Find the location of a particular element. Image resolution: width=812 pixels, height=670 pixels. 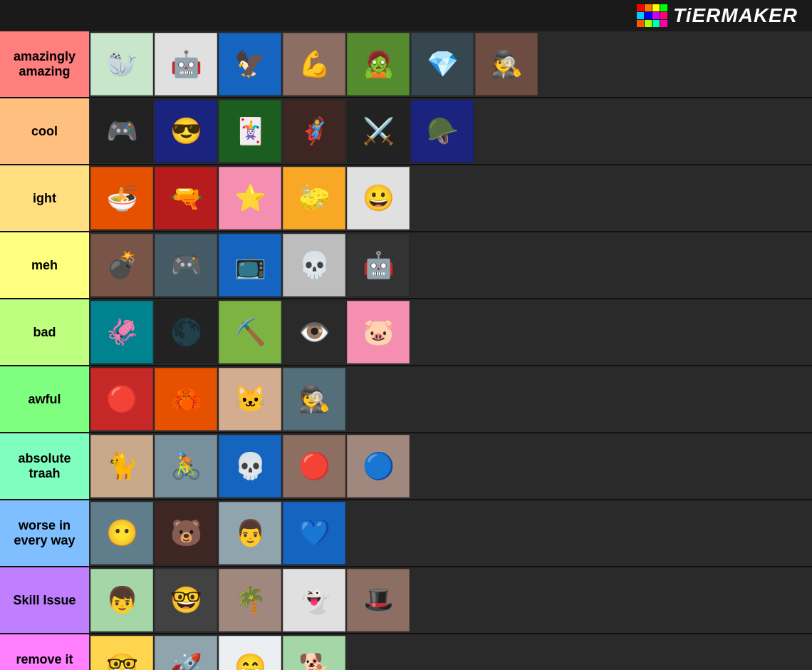

tier-label-d: bad is located at coordinates (44, 332).